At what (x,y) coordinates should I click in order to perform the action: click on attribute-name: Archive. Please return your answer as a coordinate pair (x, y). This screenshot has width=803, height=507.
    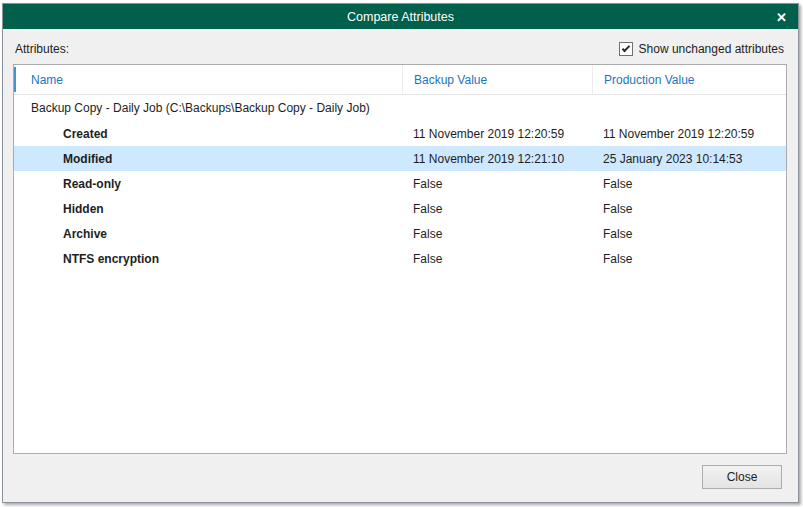
    Looking at the image, I should click on (208, 234).